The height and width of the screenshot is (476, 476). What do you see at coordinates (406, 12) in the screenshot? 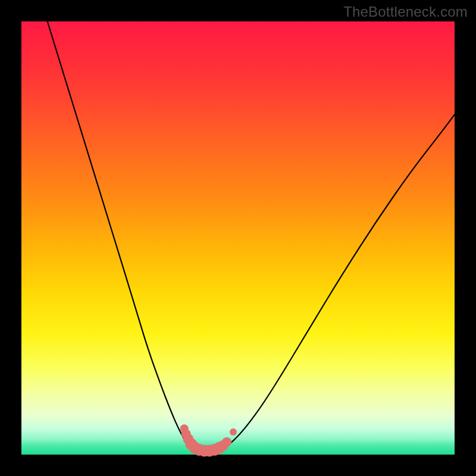
I see `watermark-text: TheBottleneck.com` at bounding box center [406, 12].